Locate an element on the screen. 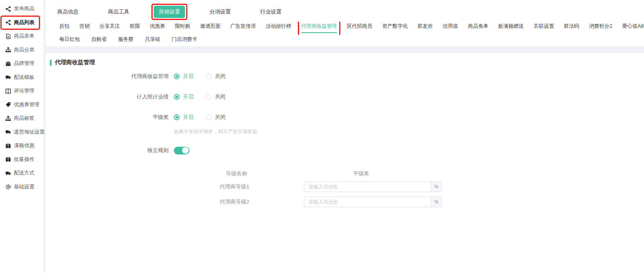 The height and width of the screenshot is (273, 644). sidebar-item-3: 商品分类 is located at coordinates (22, 50).